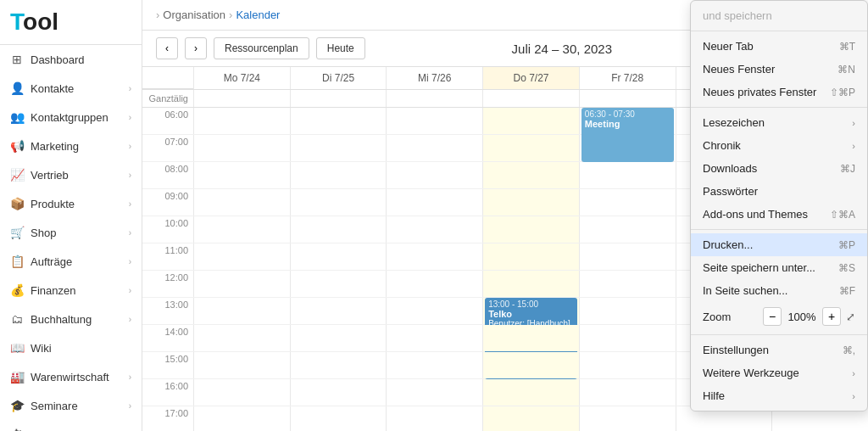  What do you see at coordinates (71, 319) in the screenshot?
I see `sidebar-item-buchhaltung: 🗂 Buchhaltung ›` at bounding box center [71, 319].